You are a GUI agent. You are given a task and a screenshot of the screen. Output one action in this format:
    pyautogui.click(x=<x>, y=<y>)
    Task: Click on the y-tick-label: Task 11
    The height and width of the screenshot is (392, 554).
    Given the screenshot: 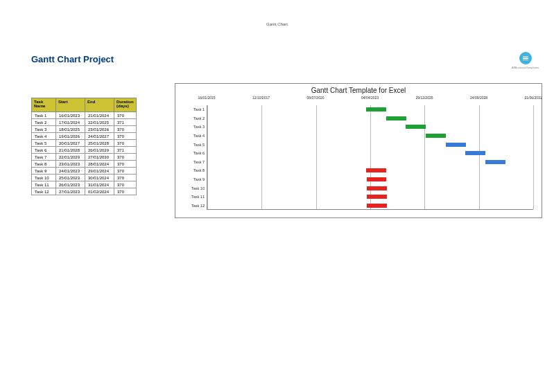 What is the action you would take?
    pyautogui.click(x=195, y=197)
    